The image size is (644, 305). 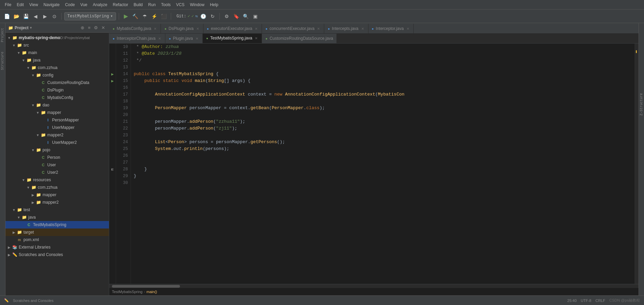 What do you see at coordinates (57, 172) in the screenshot?
I see `tree-item-user2: C User2` at bounding box center [57, 172].